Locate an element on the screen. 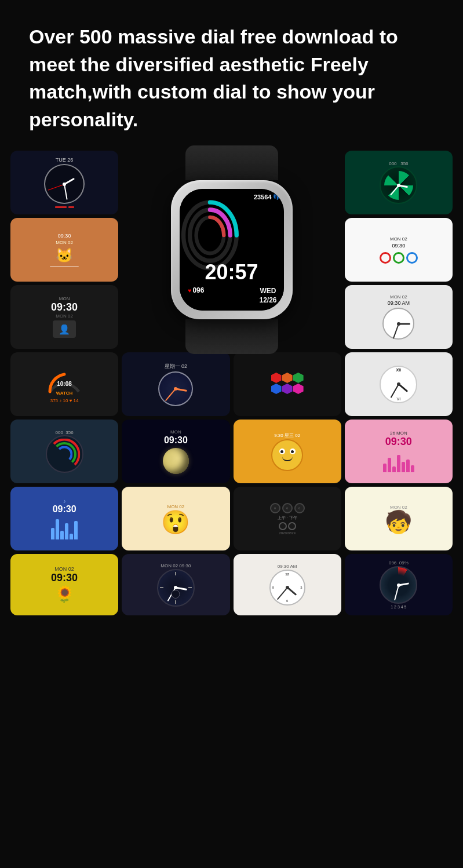 This screenshot has width=463, height=868. watch-face-21: ♪ 09:30 is located at coordinates (64, 519).